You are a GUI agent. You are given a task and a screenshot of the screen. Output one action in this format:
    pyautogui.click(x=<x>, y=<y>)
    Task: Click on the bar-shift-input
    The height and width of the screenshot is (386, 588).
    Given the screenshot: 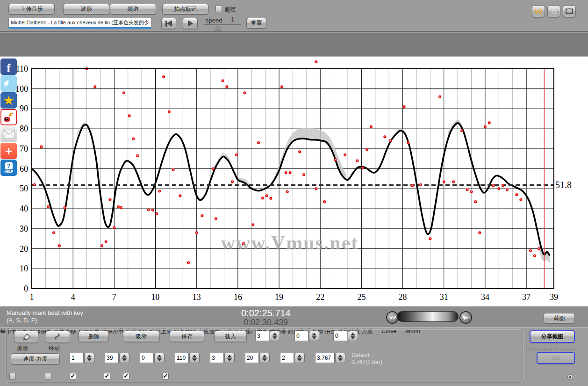 What is the action you would take?
    pyautogui.click(x=340, y=336)
    